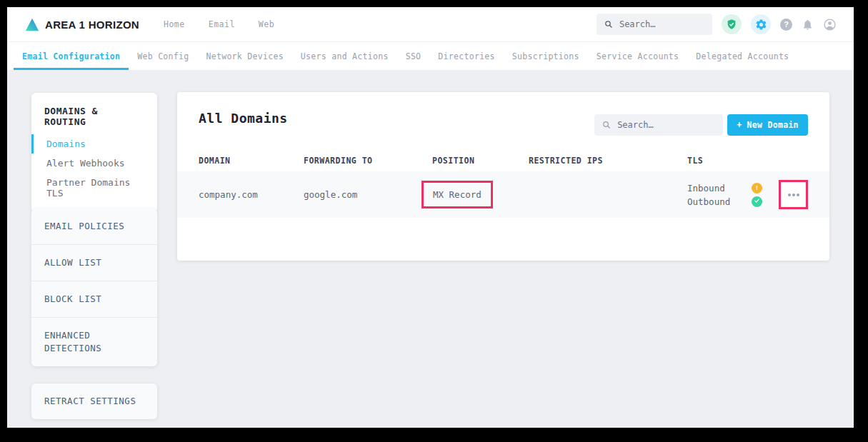  What do you see at coordinates (94, 401) in the screenshot?
I see `sidebar-item-retract-settings: RETRACT SETTINGS` at bounding box center [94, 401].